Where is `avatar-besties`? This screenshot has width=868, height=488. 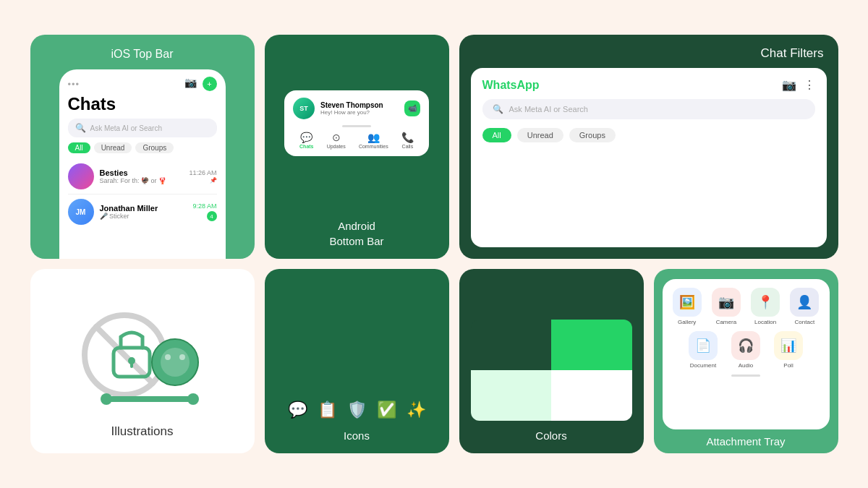
avatar-besties is located at coordinates (81, 176).